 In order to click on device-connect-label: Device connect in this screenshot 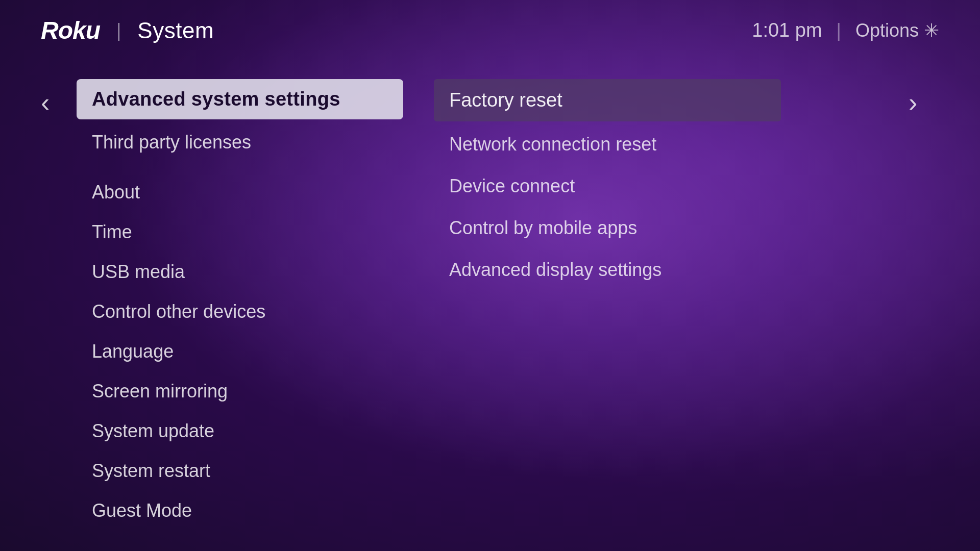, I will do `click(512, 186)`.